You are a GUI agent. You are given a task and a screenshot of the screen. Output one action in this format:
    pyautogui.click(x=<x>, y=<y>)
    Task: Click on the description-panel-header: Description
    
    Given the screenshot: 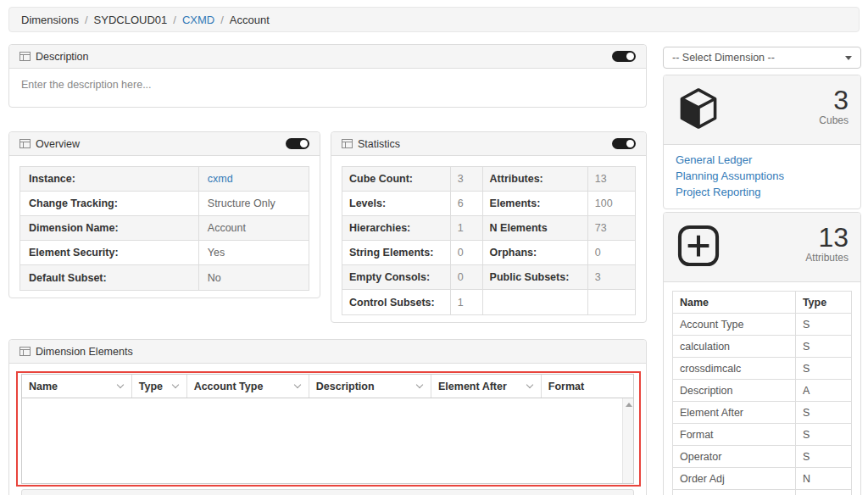 What is the action you would take?
    pyautogui.click(x=327, y=57)
    